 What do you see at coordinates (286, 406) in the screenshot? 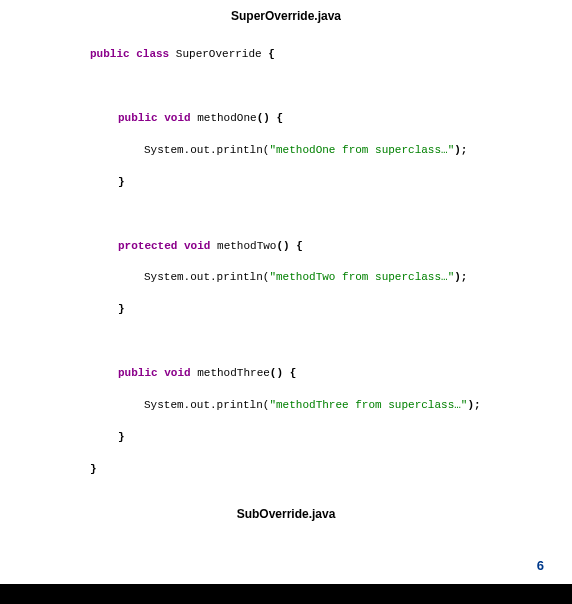
I see `code-line: System.out.println("methodThree from sup…` at bounding box center [286, 406].